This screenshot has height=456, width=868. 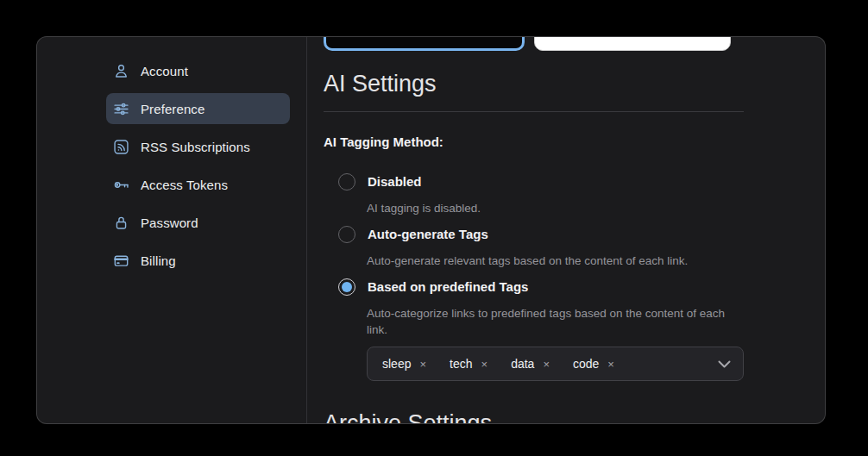 What do you see at coordinates (541, 234) in the screenshot?
I see `radio-option-auto-generate: Auto-generate Tags` at bounding box center [541, 234].